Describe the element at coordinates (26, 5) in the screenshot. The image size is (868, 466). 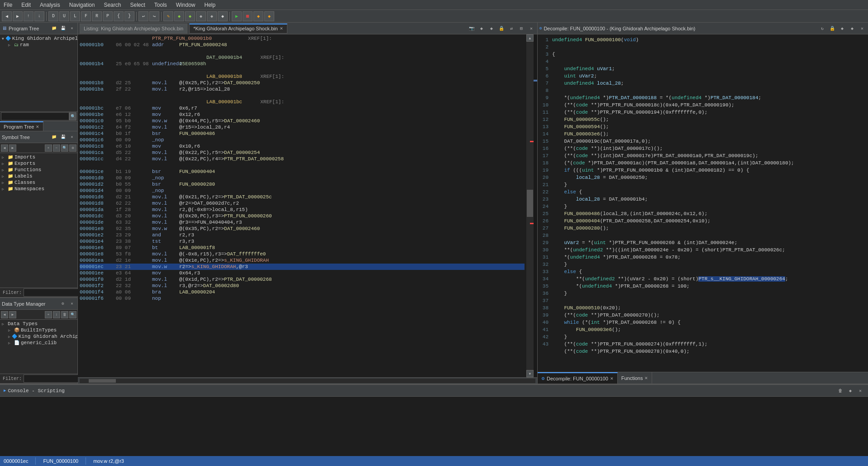
I see `menu-edit: Edit` at that location.